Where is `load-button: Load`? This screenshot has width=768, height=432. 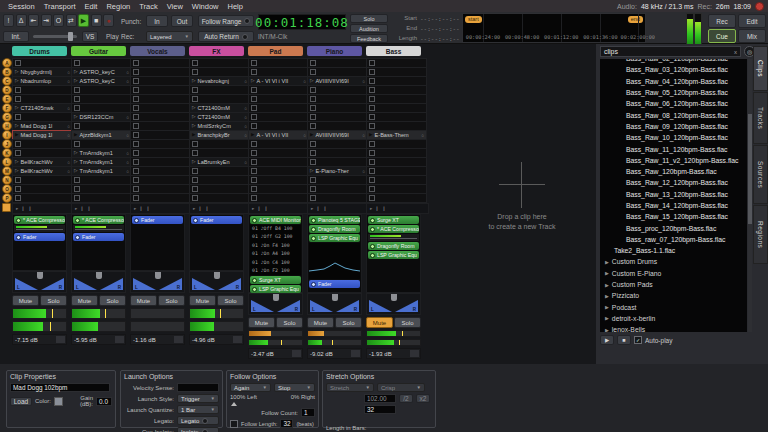 load-button: Load is located at coordinates (21, 402).